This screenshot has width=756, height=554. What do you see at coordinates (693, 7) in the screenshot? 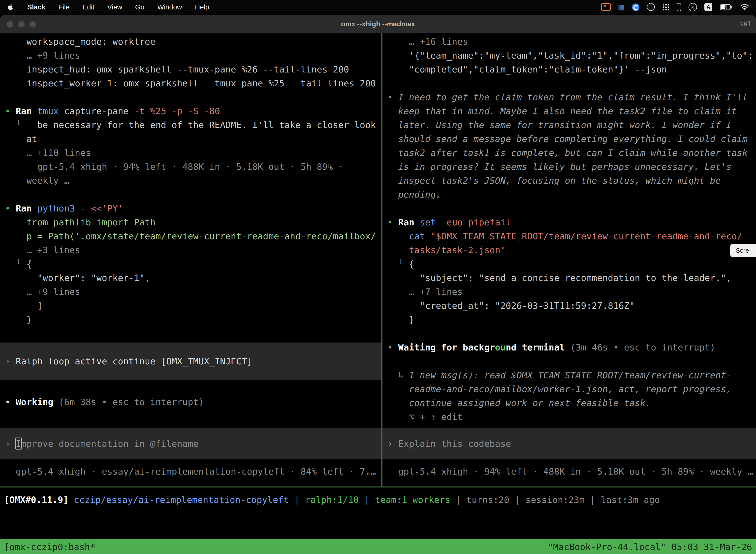
I see `battery-percent-circle-icon: 61` at bounding box center [693, 7].